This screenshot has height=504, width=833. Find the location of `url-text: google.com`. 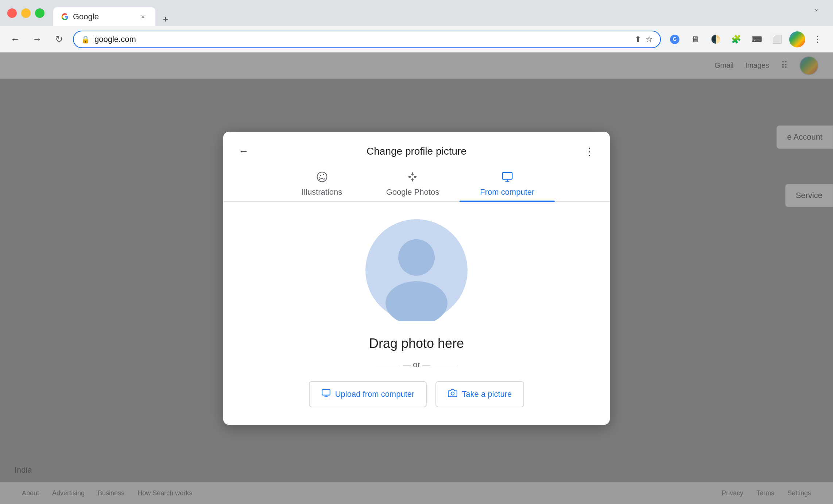

url-text: google.com is located at coordinates (363, 39).